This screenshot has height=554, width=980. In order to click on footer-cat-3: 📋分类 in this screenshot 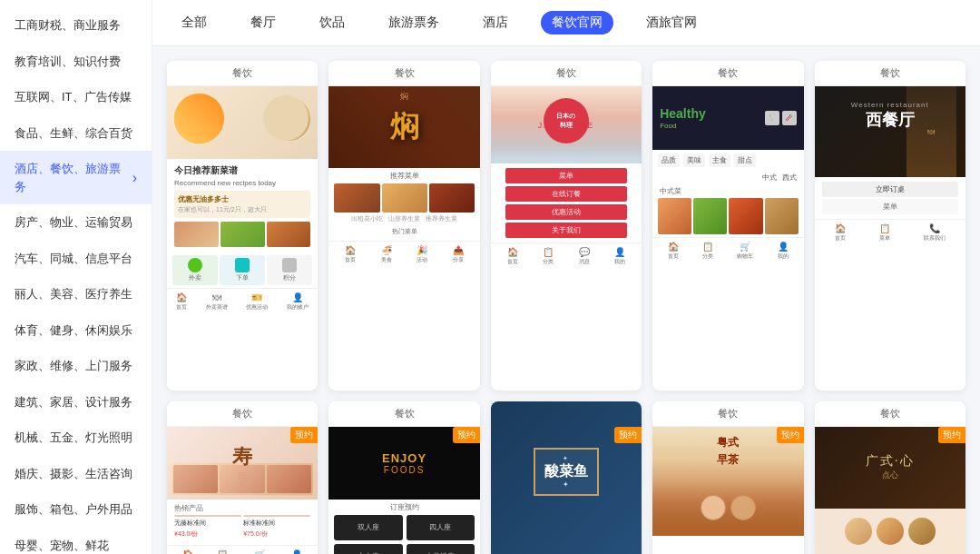, I will do `click(548, 256)`.